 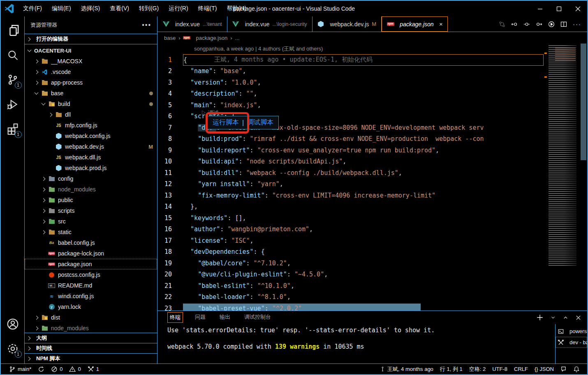 I want to click on codelens-authors: songpanhua, a week ago | 4 authors (王斌 a…, so click(x=351, y=49).